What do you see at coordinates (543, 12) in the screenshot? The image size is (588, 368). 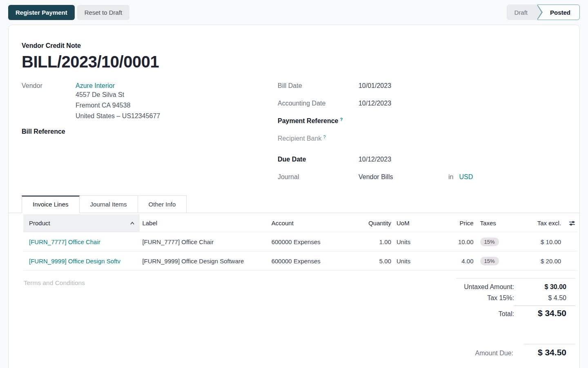 I see `statusbar: Draft Posted` at bounding box center [543, 12].